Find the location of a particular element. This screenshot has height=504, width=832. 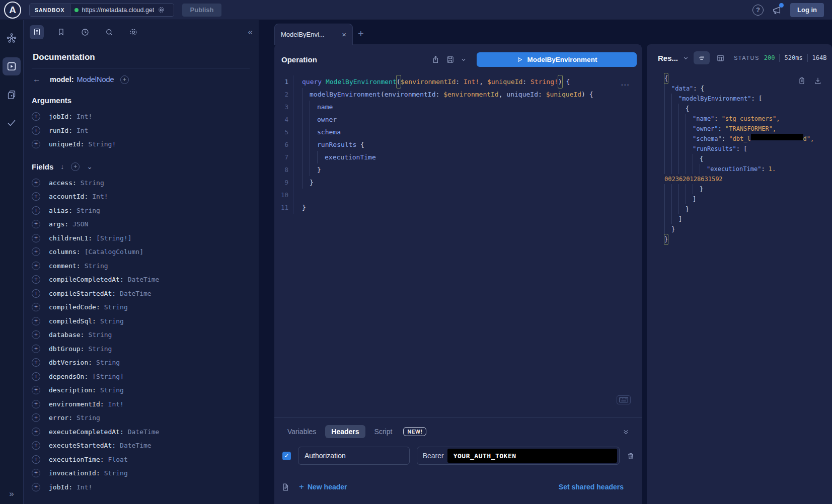

explorer-nav-icon is located at coordinates (12, 66).